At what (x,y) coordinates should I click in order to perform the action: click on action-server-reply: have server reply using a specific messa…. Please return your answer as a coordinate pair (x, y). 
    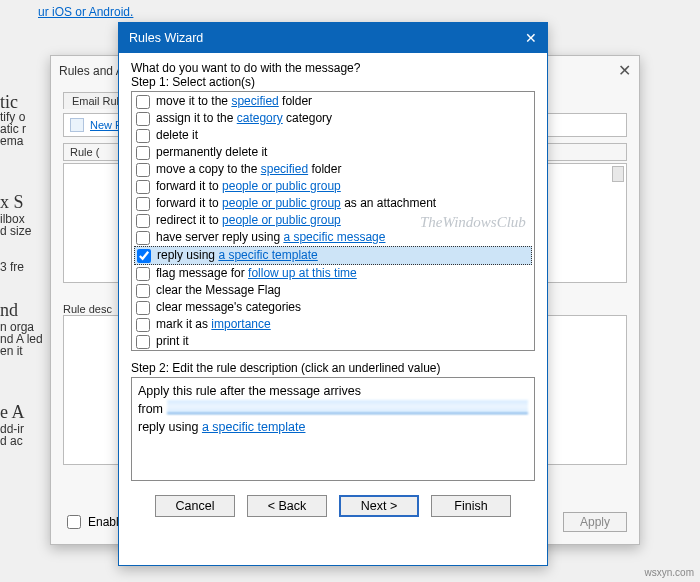
    Looking at the image, I should click on (333, 238).